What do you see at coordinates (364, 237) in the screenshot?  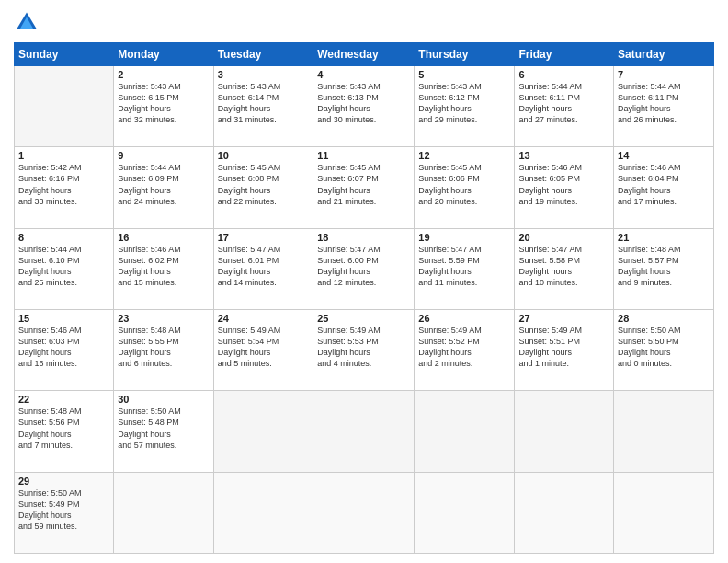 I see `day-number: 18` at bounding box center [364, 237].